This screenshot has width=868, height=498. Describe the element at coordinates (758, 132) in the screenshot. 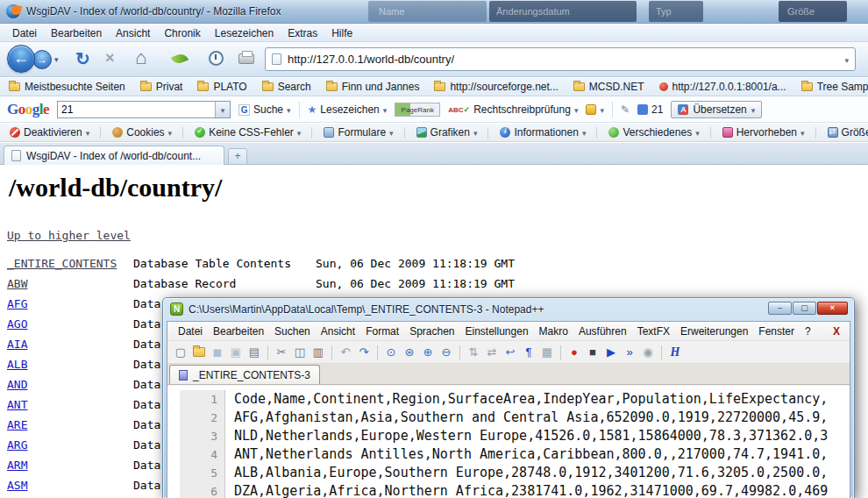

I see `webdev-hervorheben: Hervorheben` at that location.